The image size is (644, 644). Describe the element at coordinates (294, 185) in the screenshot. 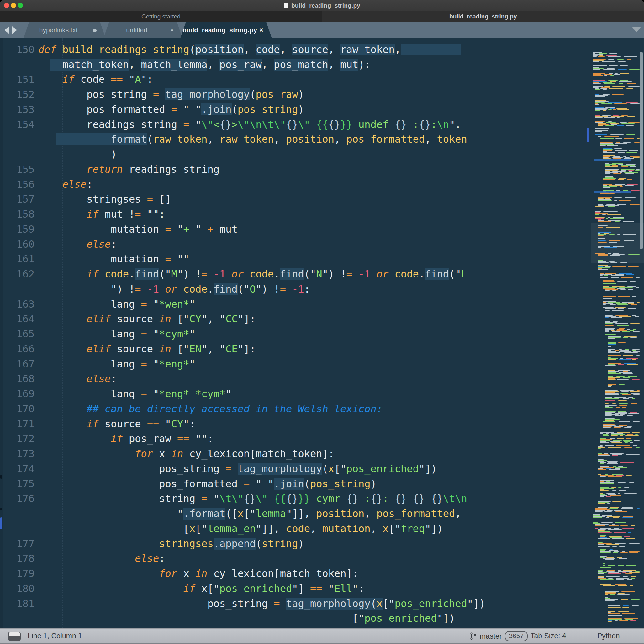

I see `code-line-156: 156 else:` at that location.